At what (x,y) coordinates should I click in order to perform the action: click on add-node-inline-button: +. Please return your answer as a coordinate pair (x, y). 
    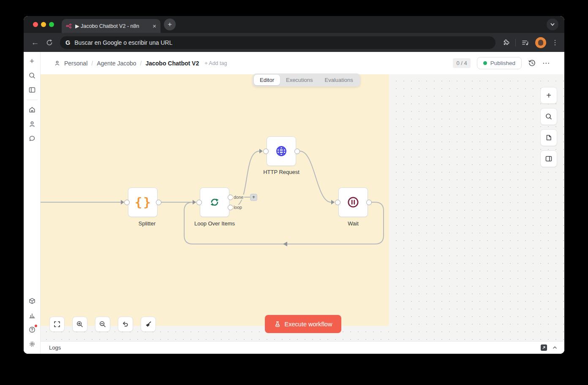
    Looking at the image, I should click on (253, 198).